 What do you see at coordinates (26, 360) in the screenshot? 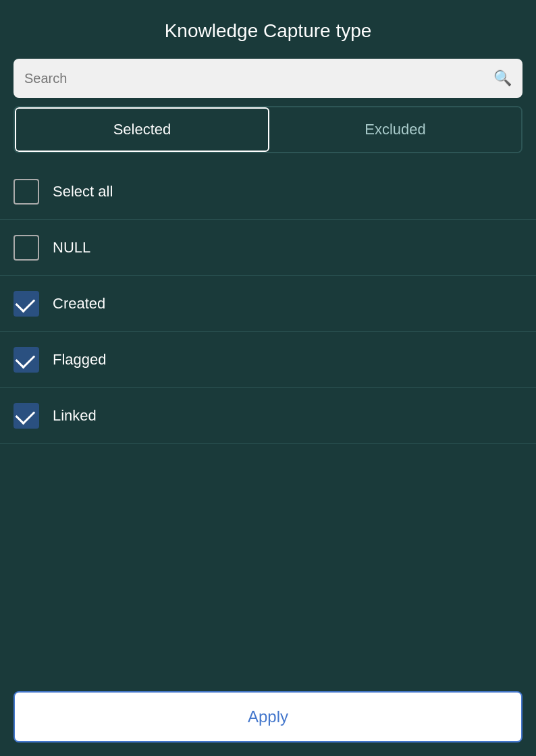
I see `checkbox-flagged` at bounding box center [26, 360].